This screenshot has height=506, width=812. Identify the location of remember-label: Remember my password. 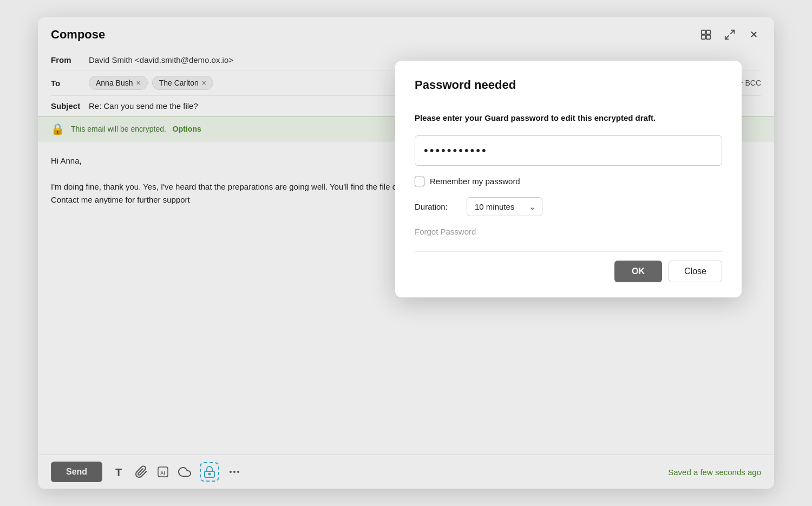
(475, 181).